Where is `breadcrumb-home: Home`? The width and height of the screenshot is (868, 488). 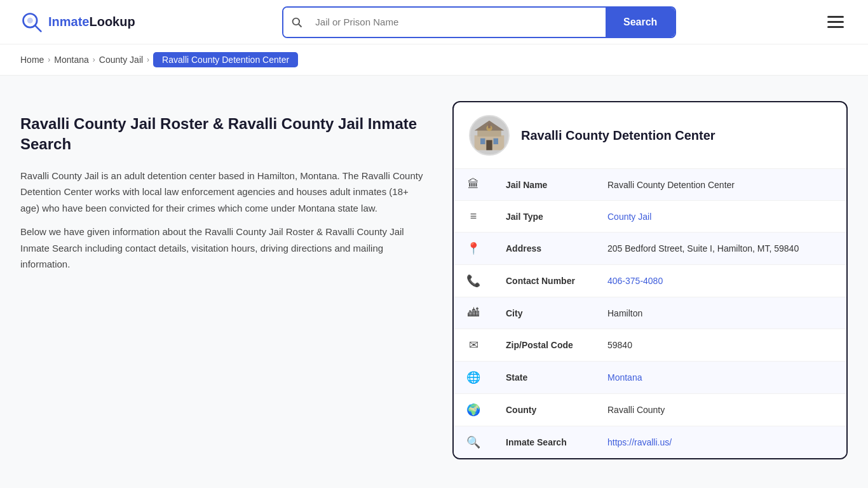 breadcrumb-home: Home is located at coordinates (32, 60).